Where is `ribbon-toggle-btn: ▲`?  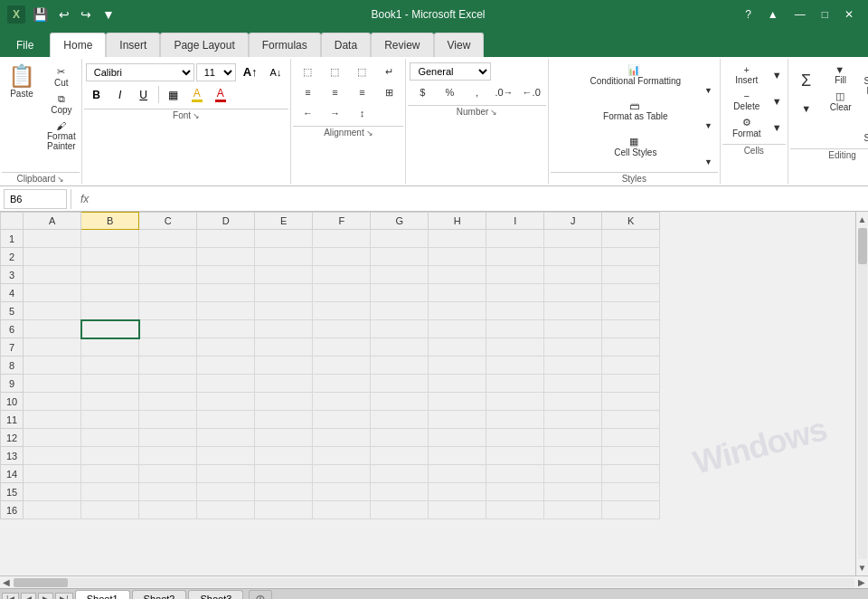
ribbon-toggle-btn: ▲ is located at coordinates (773, 14).